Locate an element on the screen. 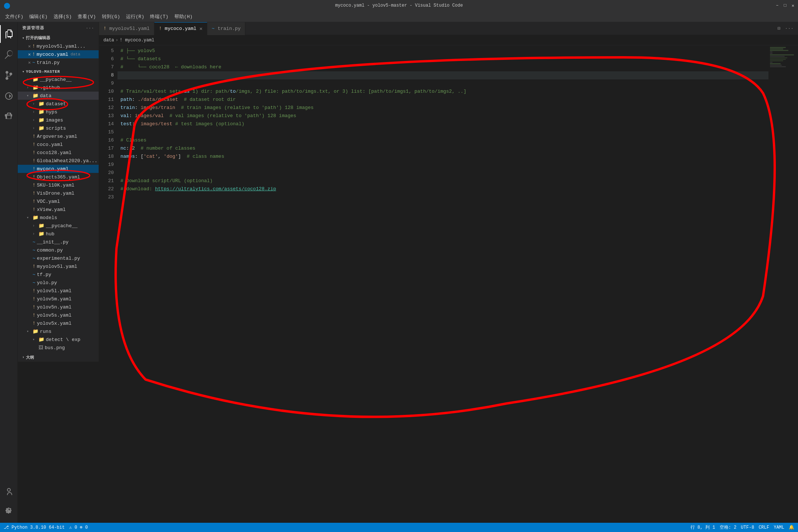  tree-coco: ! coco.yaml is located at coordinates (58, 144).